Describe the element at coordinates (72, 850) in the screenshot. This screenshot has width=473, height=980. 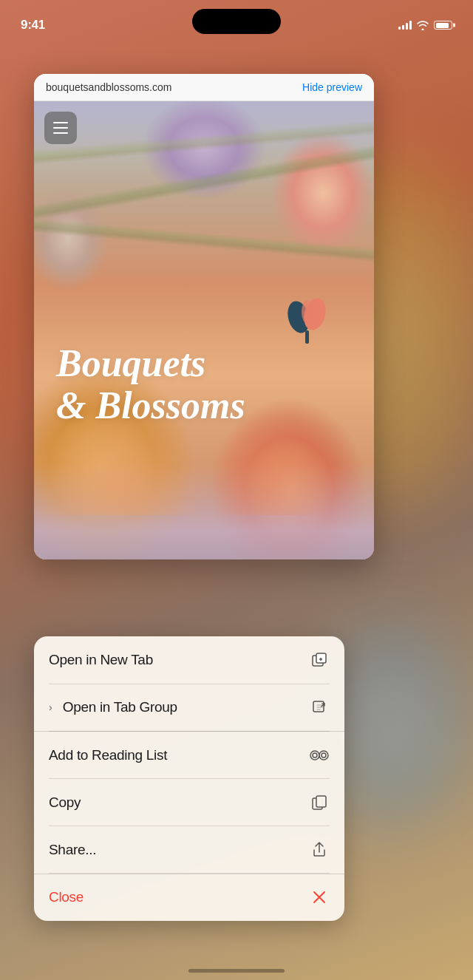
I see `menu-item-share-left: Share...` at that location.